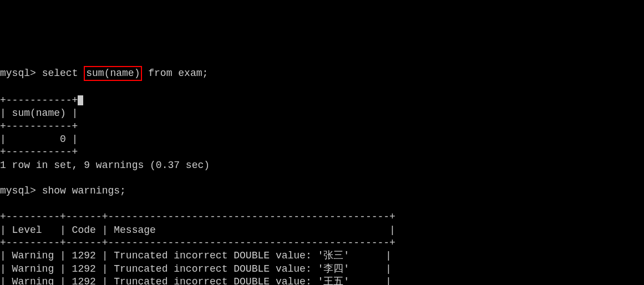  I want to click on warnings-rows: | Warning | 1292 | Truncated incorrect D…, so click(322, 267).